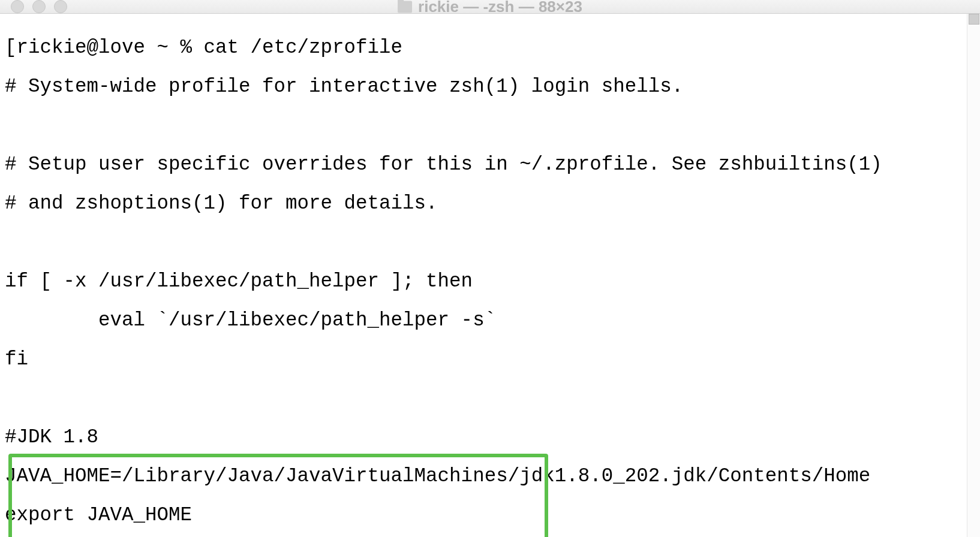 The height and width of the screenshot is (537, 980). I want to click on terminal-line: export JAVA_HOME, so click(483, 515).